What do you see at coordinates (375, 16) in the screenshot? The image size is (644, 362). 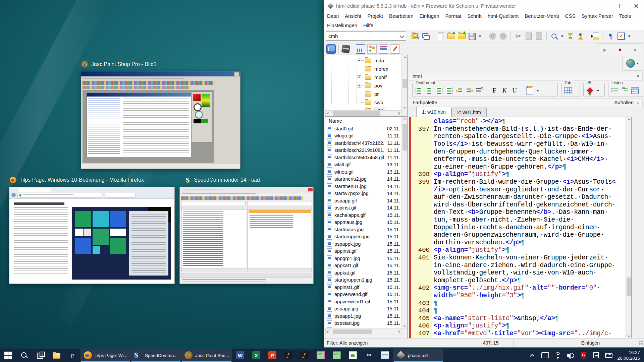 I see `menu-item-projekt: Projekt` at bounding box center [375, 16].